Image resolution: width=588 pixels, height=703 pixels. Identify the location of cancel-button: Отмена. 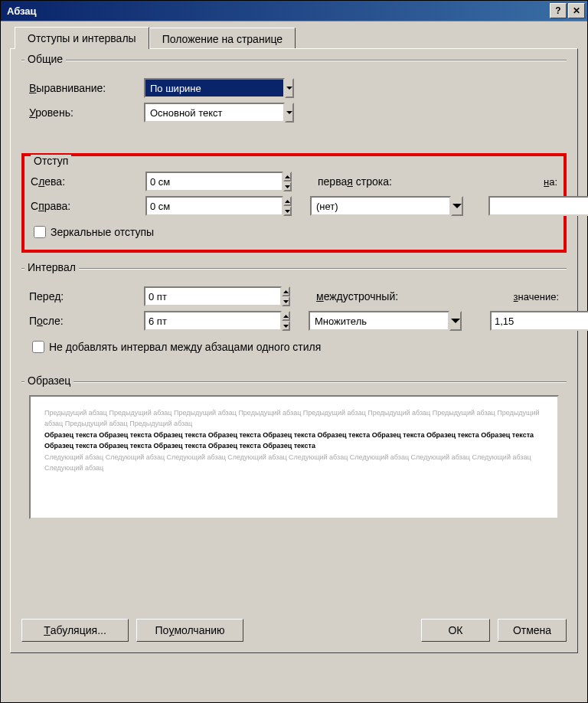
(532, 630).